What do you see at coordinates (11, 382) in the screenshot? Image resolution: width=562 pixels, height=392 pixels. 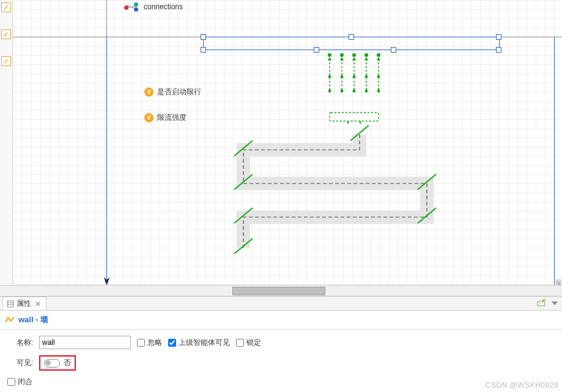 I see `closed-checkbox-input` at bounding box center [11, 382].